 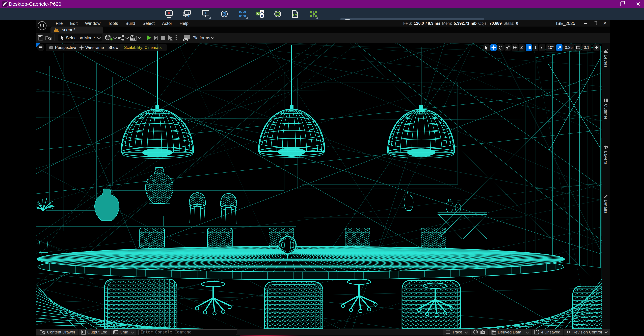 I want to click on disconnect-session-icon, so click(x=169, y=14).